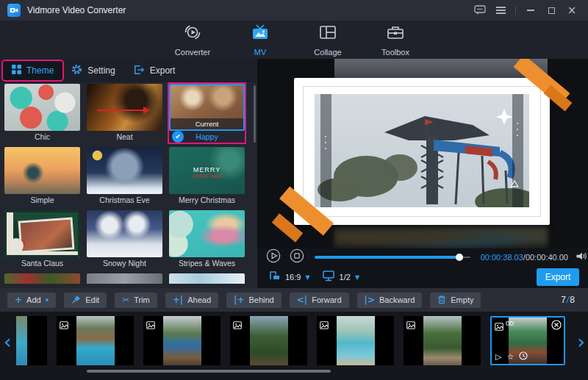 Image resolution: width=588 pixels, height=380 pixels. I want to click on theme-item-neat: Neat, so click(125, 113).